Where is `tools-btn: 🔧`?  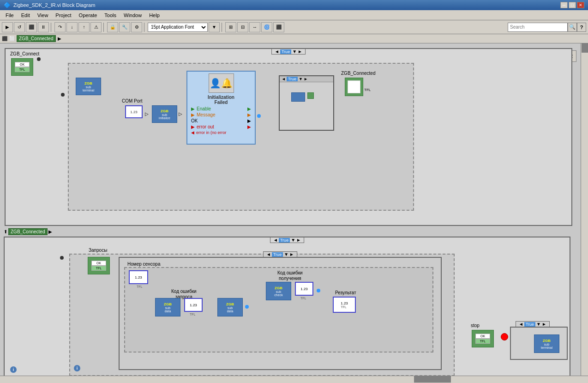
tools-btn: 🔧 is located at coordinates (125, 27).